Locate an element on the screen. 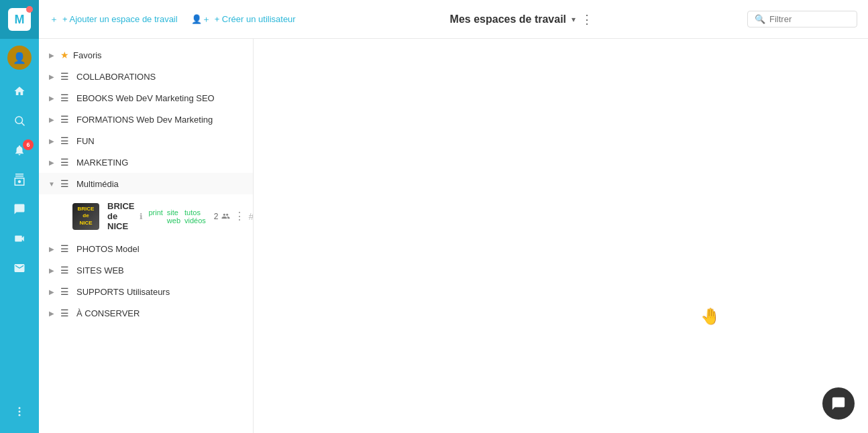  search-icon: 🔍 is located at coordinates (760, 19).